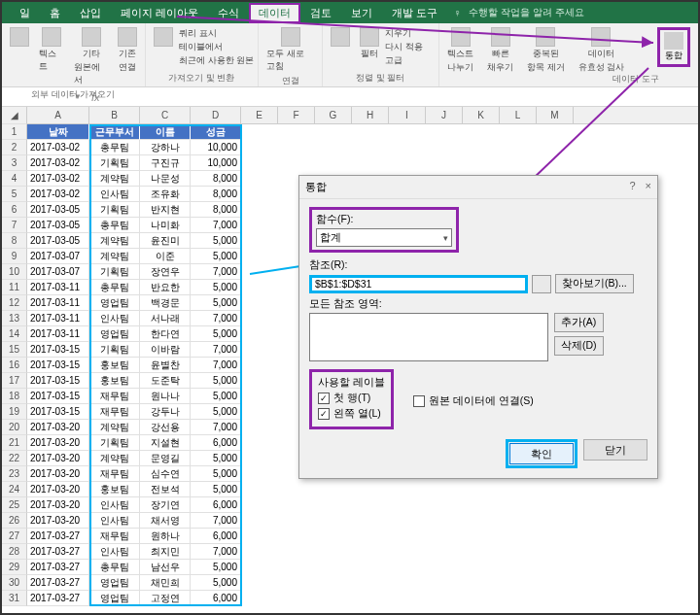 Image resolution: width=700 pixels, height=615 pixels. Describe the element at coordinates (15, 567) in the screenshot. I see `row-header: 29` at that location.